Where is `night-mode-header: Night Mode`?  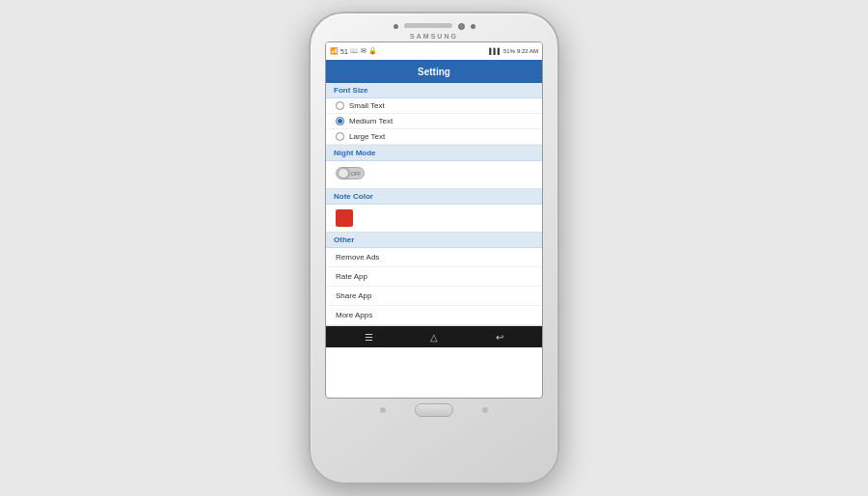
night-mode-header: Night Mode is located at coordinates (434, 153).